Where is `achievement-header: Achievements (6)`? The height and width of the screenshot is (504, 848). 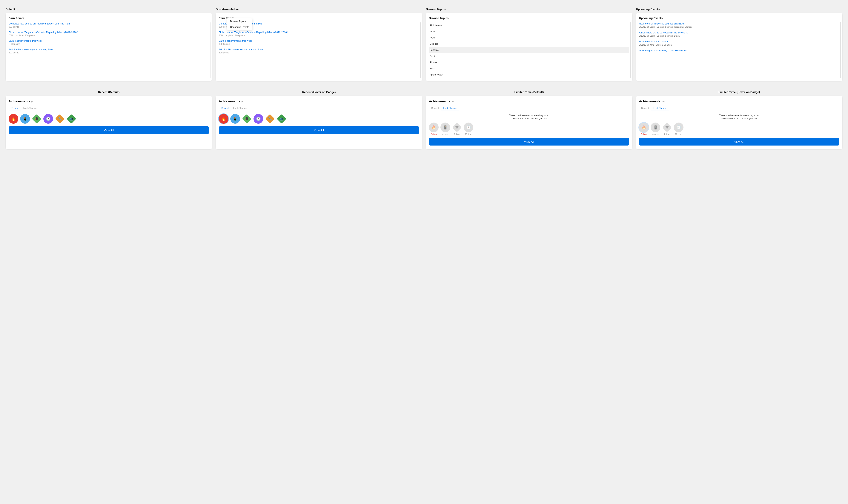
achievement-header: Achievements (6) is located at coordinates (529, 101).